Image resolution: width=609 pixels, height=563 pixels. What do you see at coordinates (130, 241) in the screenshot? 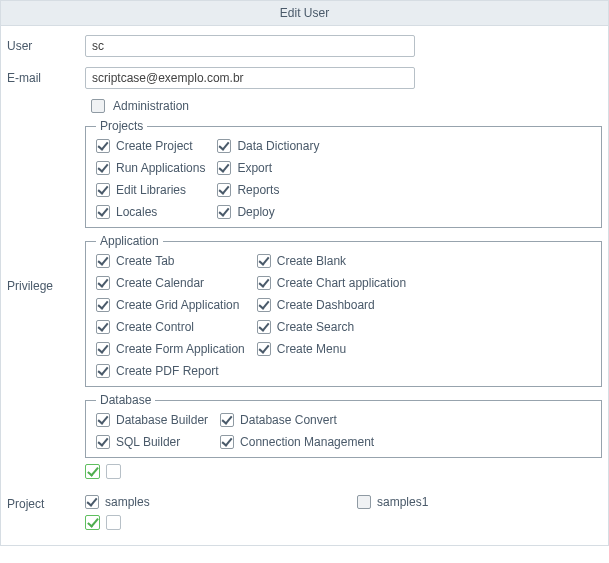
I see `application-legend: Application` at bounding box center [130, 241].